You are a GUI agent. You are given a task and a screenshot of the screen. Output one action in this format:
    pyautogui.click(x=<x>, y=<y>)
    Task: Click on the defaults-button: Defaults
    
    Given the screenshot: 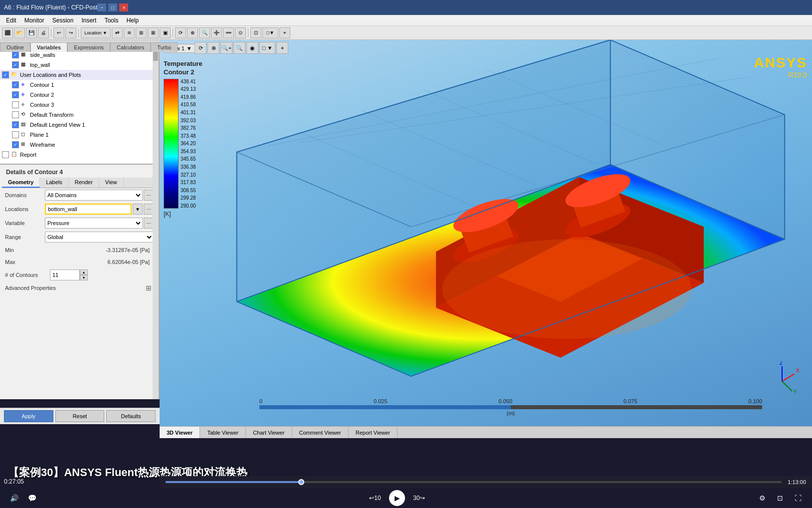 What is the action you would take?
    pyautogui.click(x=131, y=416)
    